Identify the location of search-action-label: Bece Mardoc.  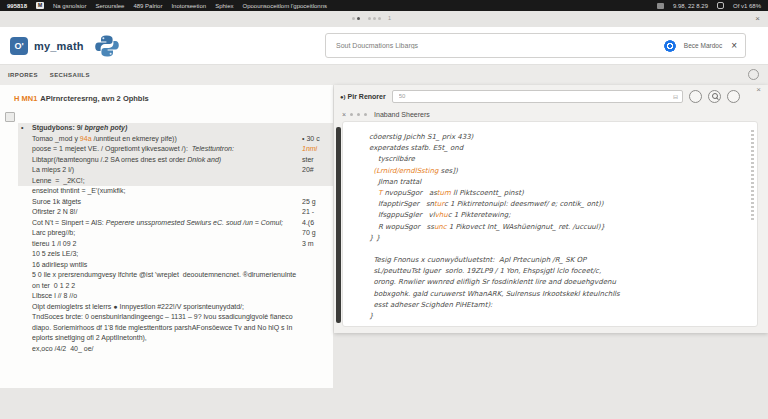
(703, 46).